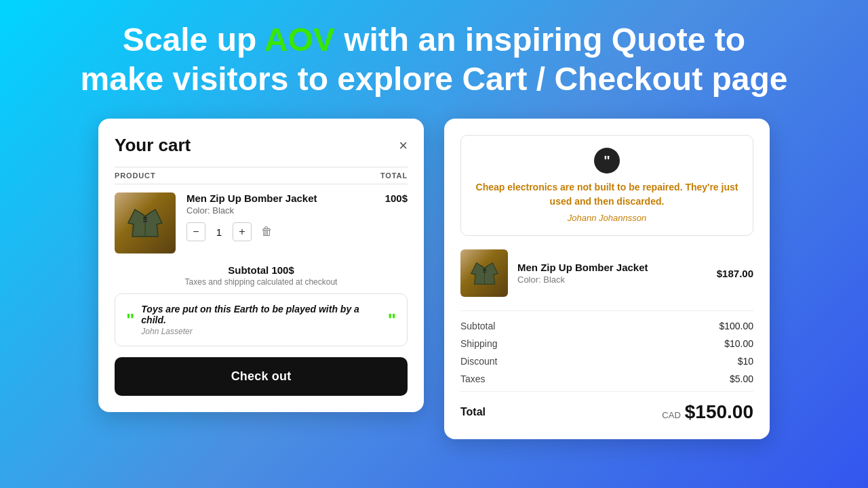 The image size is (868, 488). I want to click on page-headline: Scale up AOV with an inspiring Quote to …, so click(434, 60).